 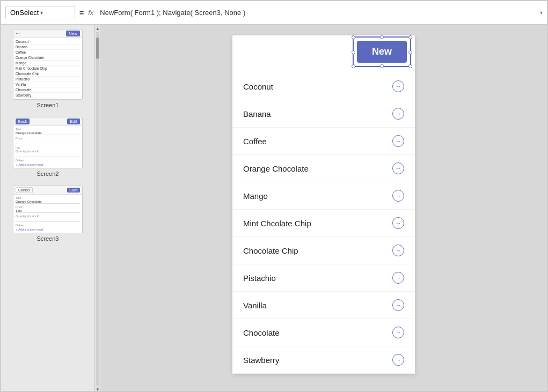 What do you see at coordinates (274, 13) in the screenshot?
I see `formula-bar: OnSelect ▾ = fx ▾` at bounding box center [274, 13].